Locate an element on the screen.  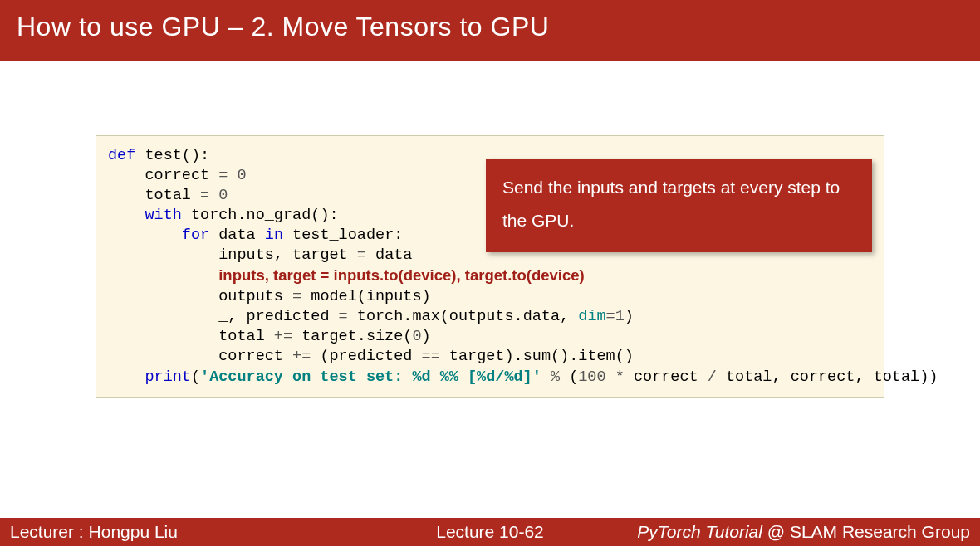
op-slash: / is located at coordinates (713, 377).